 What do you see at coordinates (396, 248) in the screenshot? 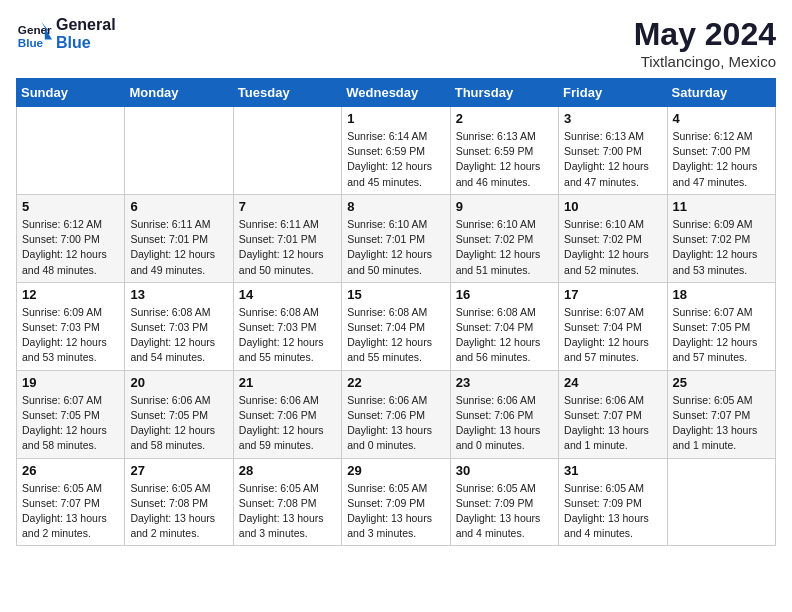
I see `day-info: Sunrise: 6:10 AMSunset: 7:01 PMDaylight:…` at bounding box center [396, 248].